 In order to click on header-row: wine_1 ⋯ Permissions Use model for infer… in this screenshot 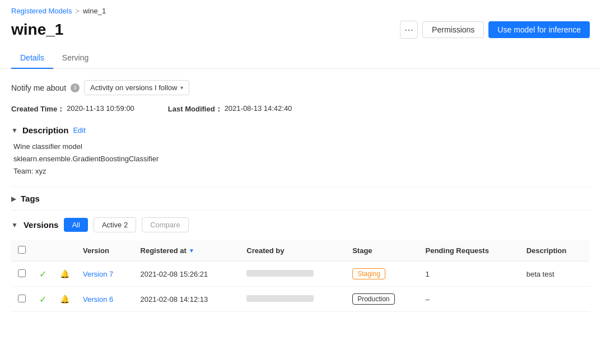, I will do `click(300, 32)`.